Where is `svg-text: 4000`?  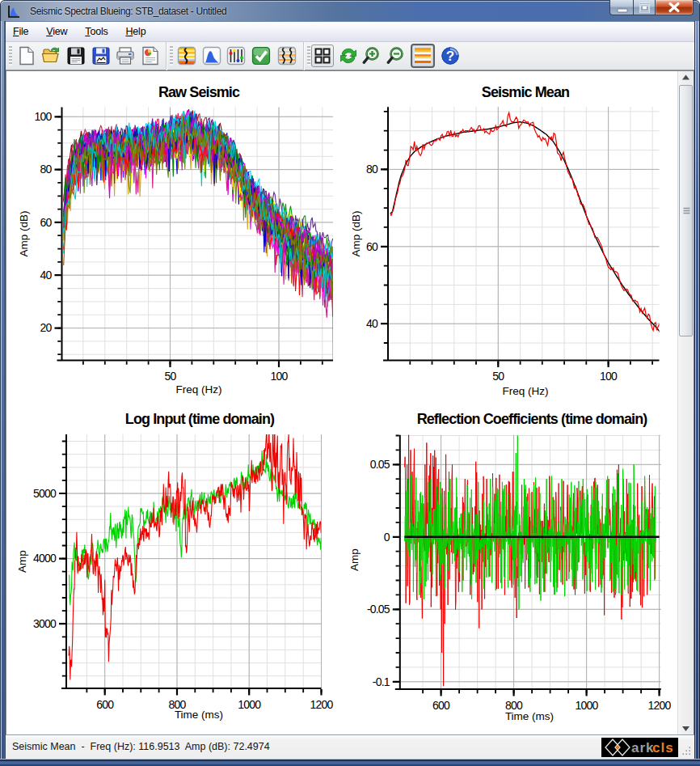 svg-text: 4000 is located at coordinates (45, 558).